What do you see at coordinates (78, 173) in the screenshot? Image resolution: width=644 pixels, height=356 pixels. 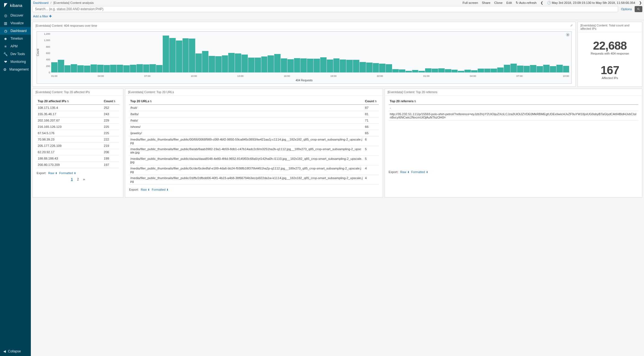 I see `export-ips: Export: Raw ⬇ Formatted ⬇` at bounding box center [78, 173].